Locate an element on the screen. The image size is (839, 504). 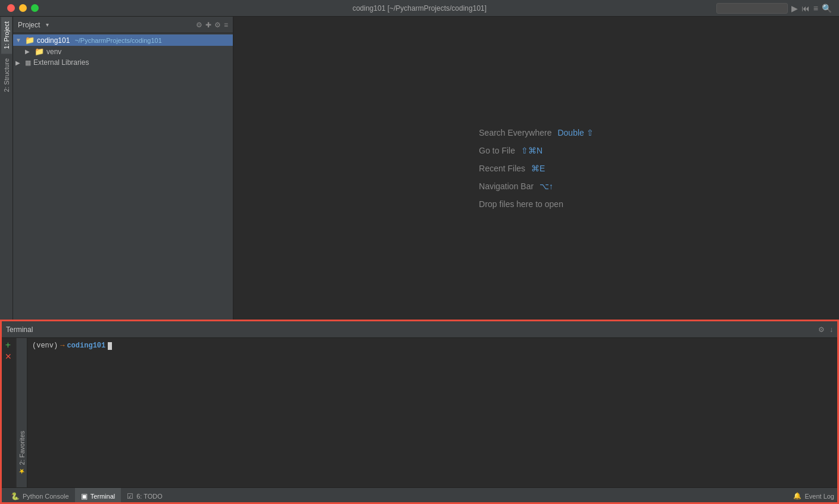
python-console-icon: 🐍 is located at coordinates (15, 496).